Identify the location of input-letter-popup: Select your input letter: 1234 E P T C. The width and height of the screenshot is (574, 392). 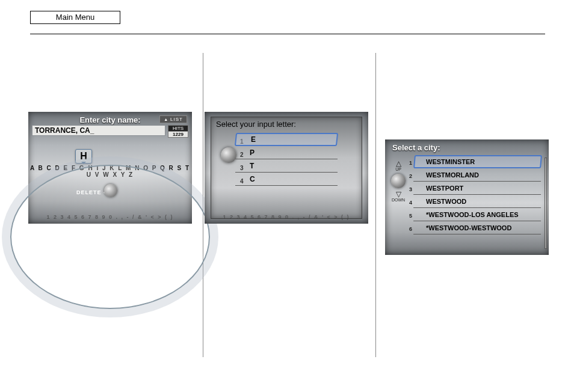
(286, 168).